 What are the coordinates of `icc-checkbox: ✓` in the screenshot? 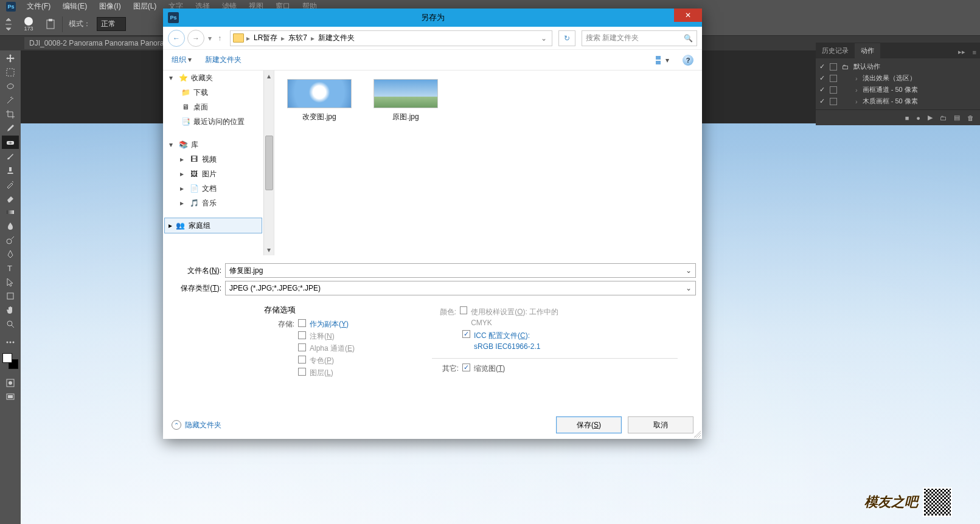 It's located at (466, 334).